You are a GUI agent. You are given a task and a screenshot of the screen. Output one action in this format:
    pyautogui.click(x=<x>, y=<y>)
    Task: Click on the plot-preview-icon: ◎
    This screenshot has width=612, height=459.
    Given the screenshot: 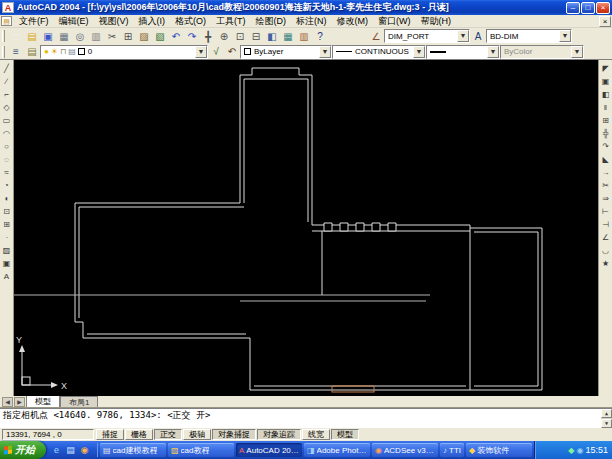 What is the action you would take?
    pyautogui.click(x=80, y=36)
    